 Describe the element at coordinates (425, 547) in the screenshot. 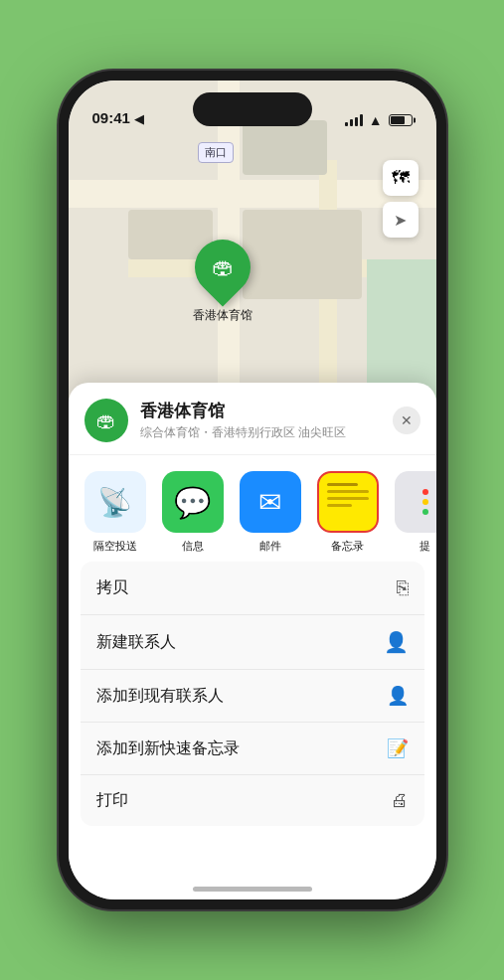

I see `more-label: 提` at that location.